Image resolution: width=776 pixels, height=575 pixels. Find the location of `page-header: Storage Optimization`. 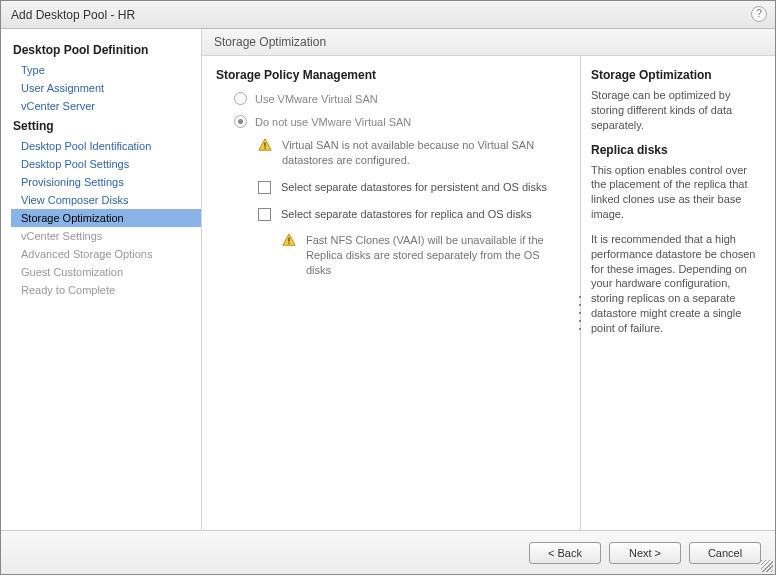

page-header: Storage Optimization is located at coordinates (488, 42).